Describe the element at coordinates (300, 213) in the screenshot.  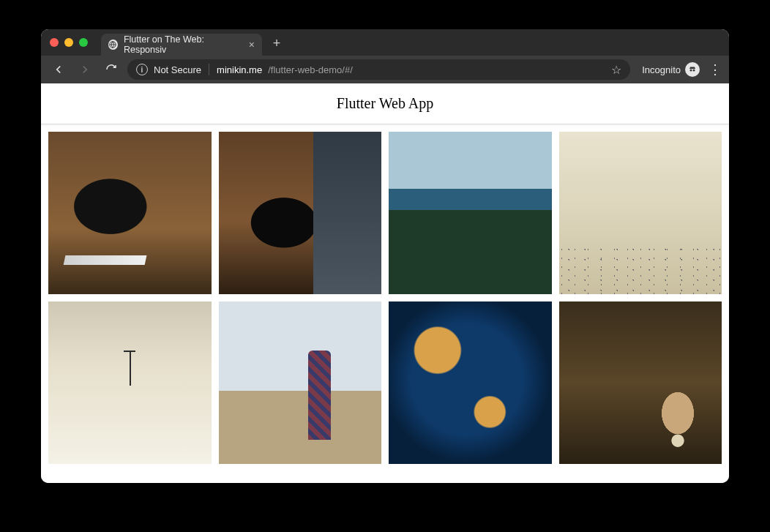
I see `gallery-tile: person typing on laptop` at that location.